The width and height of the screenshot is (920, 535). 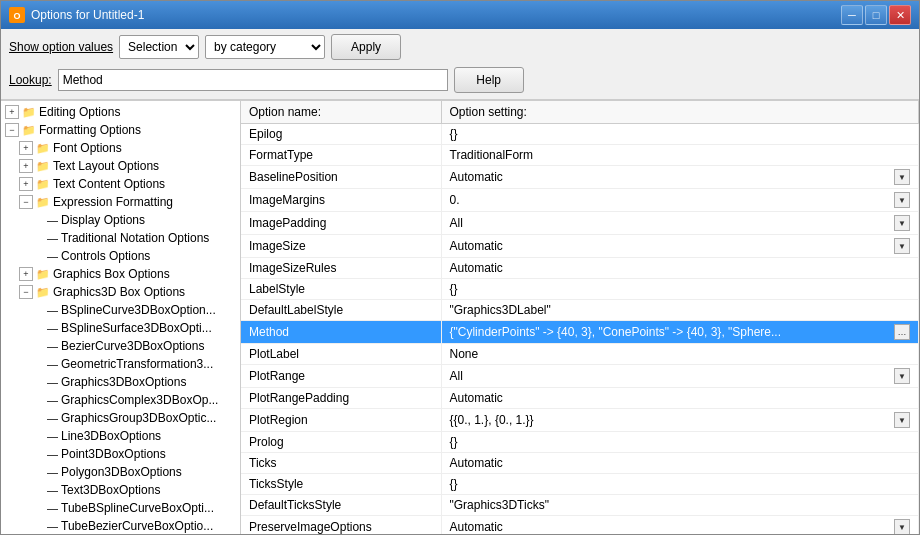 What do you see at coordinates (852, 15) in the screenshot?
I see `minimize-button: ─` at bounding box center [852, 15].